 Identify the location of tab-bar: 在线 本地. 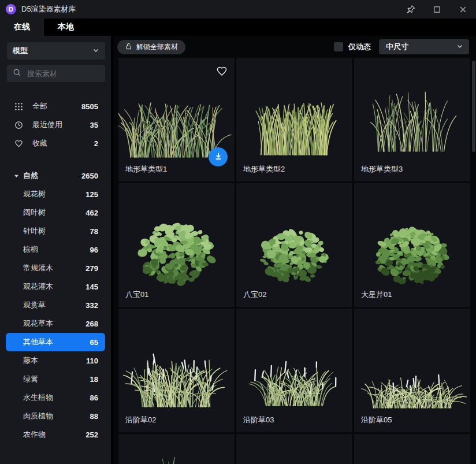
(238, 27).